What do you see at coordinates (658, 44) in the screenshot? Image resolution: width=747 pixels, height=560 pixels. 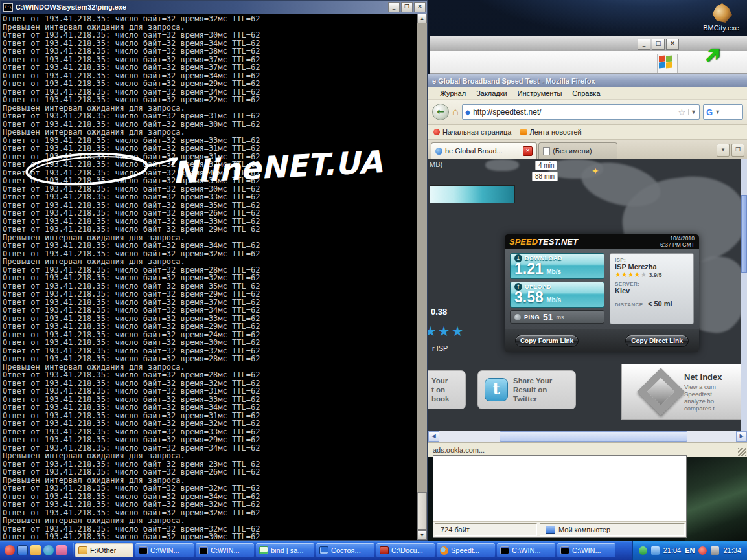 I see `maximize-button: □` at bounding box center [658, 44].